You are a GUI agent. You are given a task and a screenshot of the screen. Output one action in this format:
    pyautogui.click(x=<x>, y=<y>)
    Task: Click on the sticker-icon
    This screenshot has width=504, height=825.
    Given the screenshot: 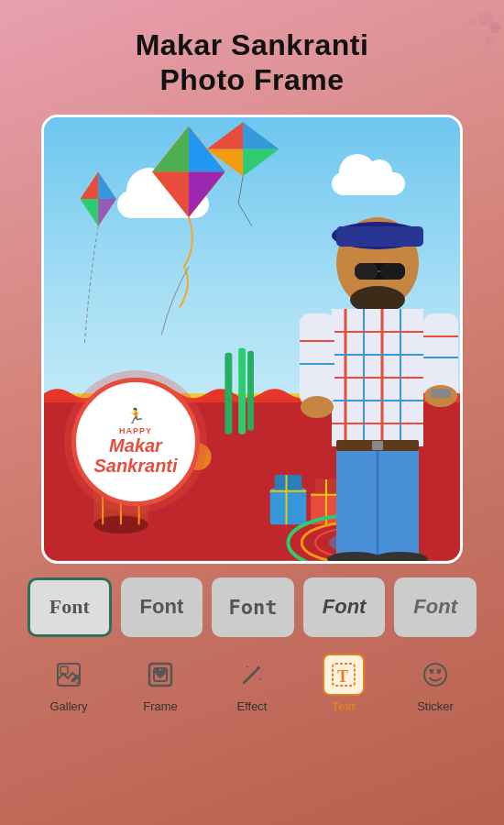 What is the action you would take?
    pyautogui.click(x=435, y=675)
    